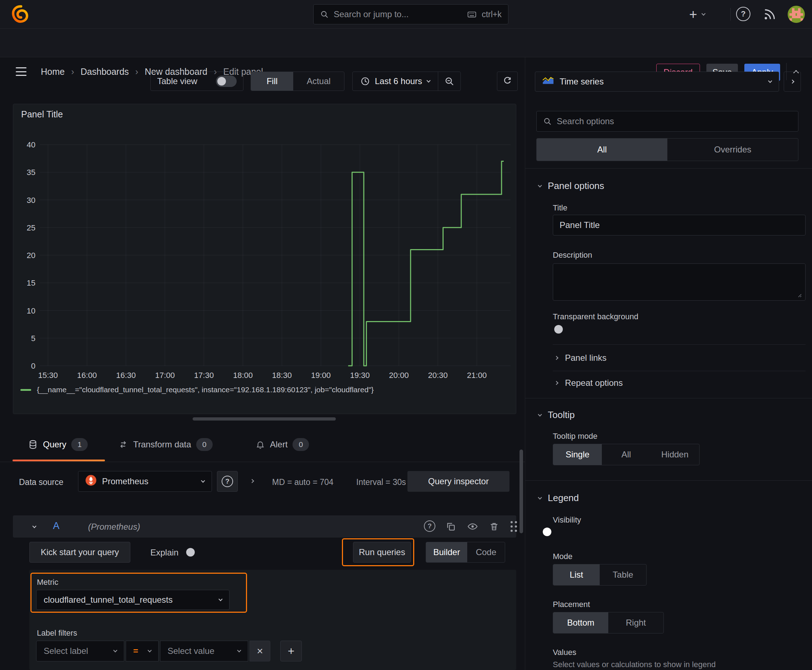 The image size is (812, 670). I want to click on fill-actual-segmented: Fill Actual, so click(297, 81).